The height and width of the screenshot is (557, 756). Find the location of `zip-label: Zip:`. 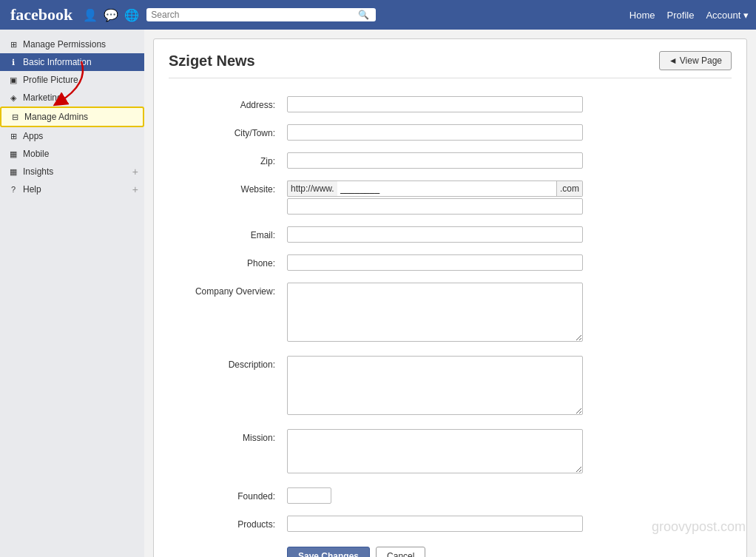

zip-label: Zip: is located at coordinates (228, 160).